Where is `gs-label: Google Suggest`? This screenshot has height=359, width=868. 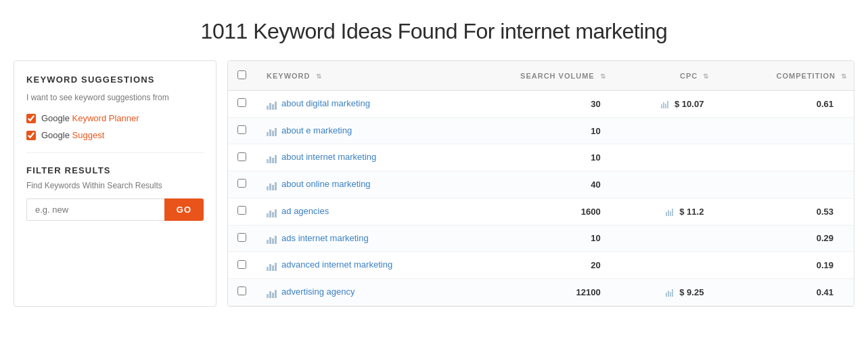 gs-label: Google Suggest is located at coordinates (73, 135).